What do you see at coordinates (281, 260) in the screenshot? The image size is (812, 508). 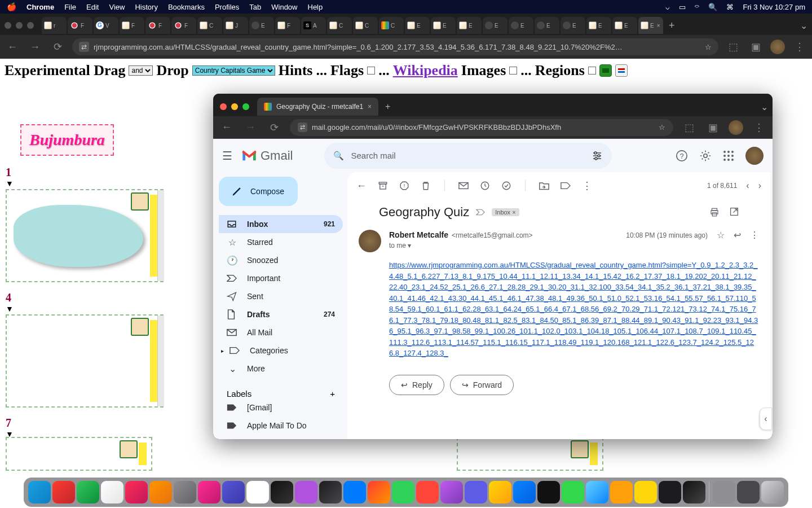 I see `sidebar-item-snoozed: 🕐Snoozed` at bounding box center [281, 260].